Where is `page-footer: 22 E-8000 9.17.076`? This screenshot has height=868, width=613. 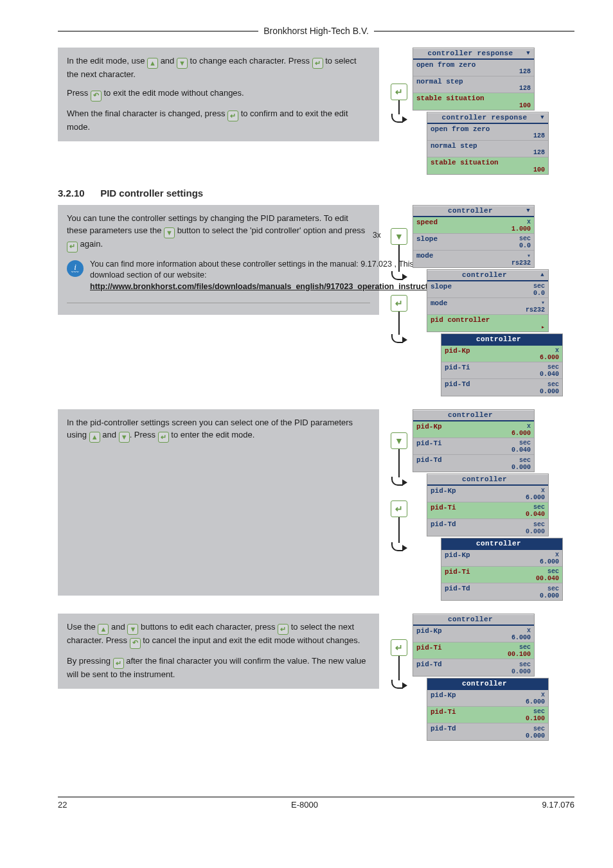
page-footer: 22 E-8000 9.17.076 is located at coordinates (316, 803).